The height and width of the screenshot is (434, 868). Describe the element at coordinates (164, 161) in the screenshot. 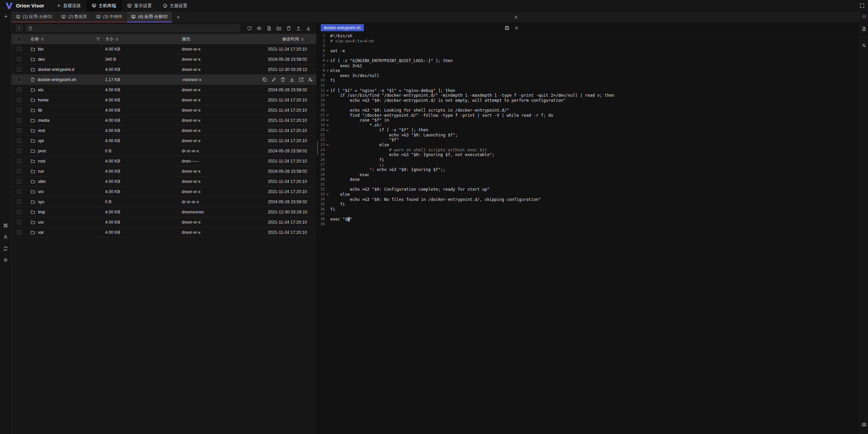

I see `table-row: root4.00 KBdrwx------2021-11-24 17:20:10` at that location.